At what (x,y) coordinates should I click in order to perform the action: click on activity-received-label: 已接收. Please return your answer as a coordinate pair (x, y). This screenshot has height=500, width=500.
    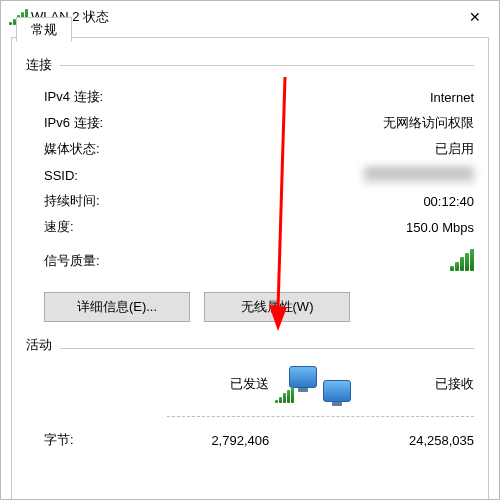
    Looking at the image, I should click on (423, 384).